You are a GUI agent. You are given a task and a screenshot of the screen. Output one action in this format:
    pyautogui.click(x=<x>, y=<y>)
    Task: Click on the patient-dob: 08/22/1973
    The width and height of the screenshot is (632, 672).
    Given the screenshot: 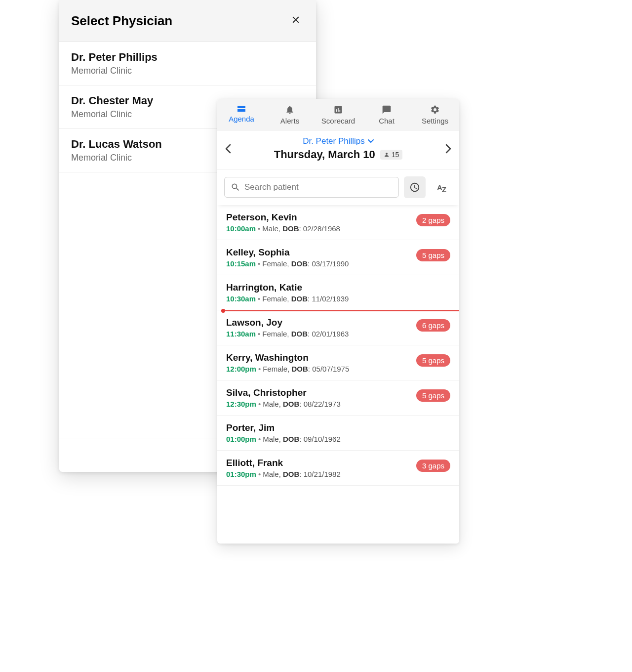 What is the action you would take?
    pyautogui.click(x=322, y=404)
    